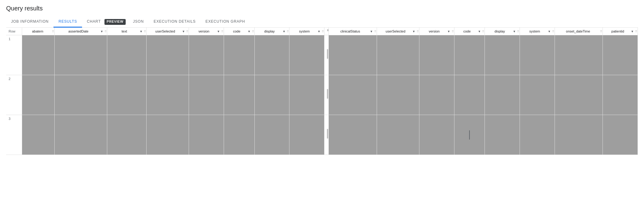 Image resolution: width=644 pixels, height=215 pixels. What do you see at coordinates (30, 22) in the screenshot?
I see `tab-job-information: JOB INFORMATION` at bounding box center [30, 22].